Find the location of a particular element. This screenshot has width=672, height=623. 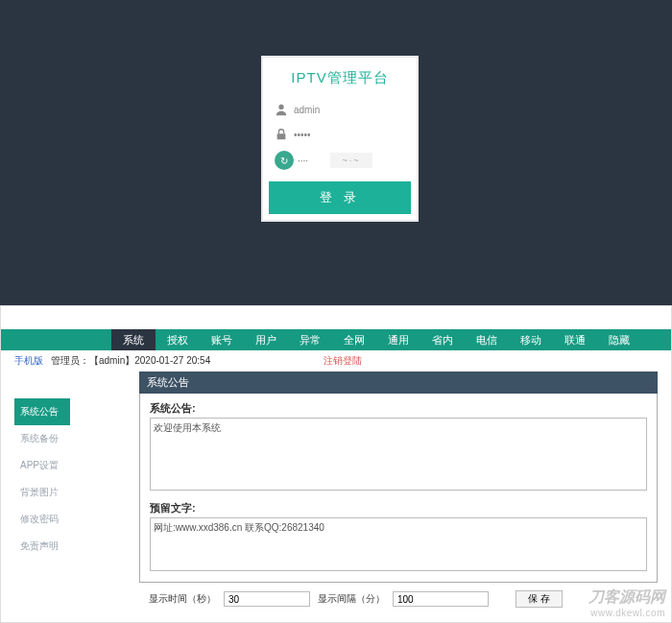

nav-account: 账号 is located at coordinates (222, 340).